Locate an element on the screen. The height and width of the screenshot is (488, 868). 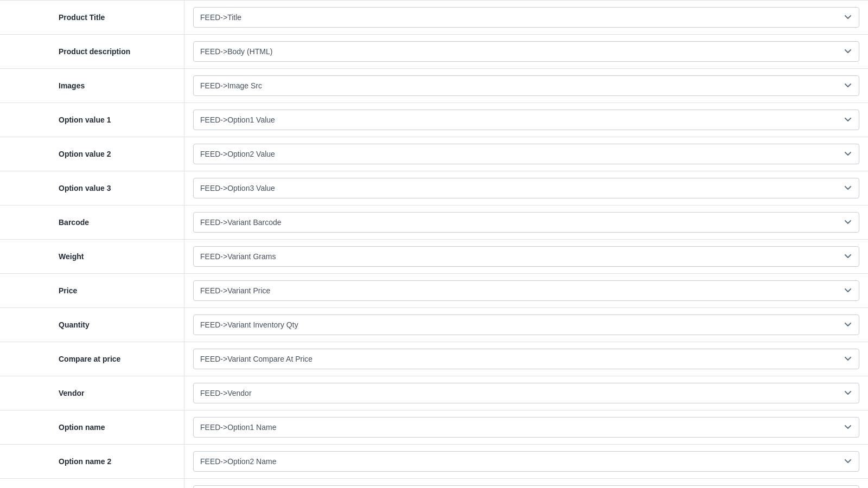
dropdown-option-name-3: FEED->Option3 Name is located at coordinates (526, 487).